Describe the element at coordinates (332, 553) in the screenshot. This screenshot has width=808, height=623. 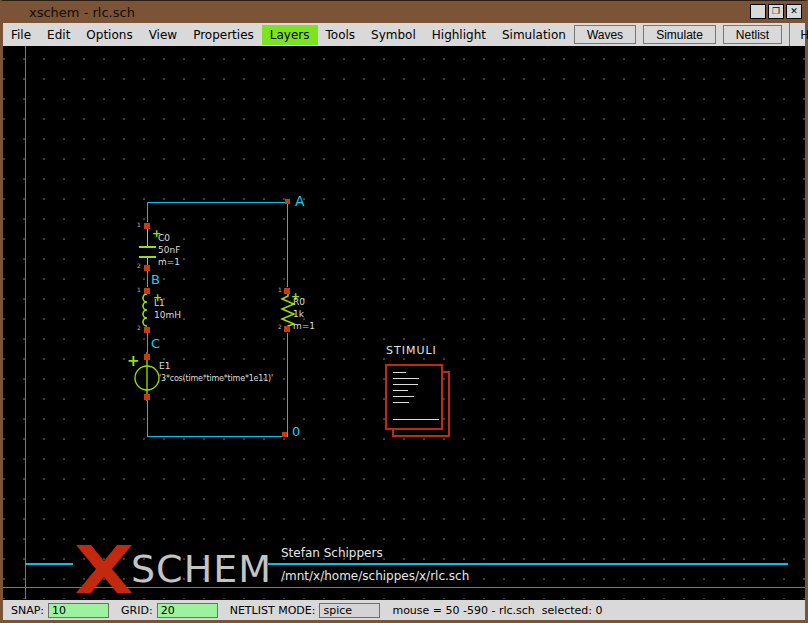
I see `author-name: Stefan Schippers` at that location.